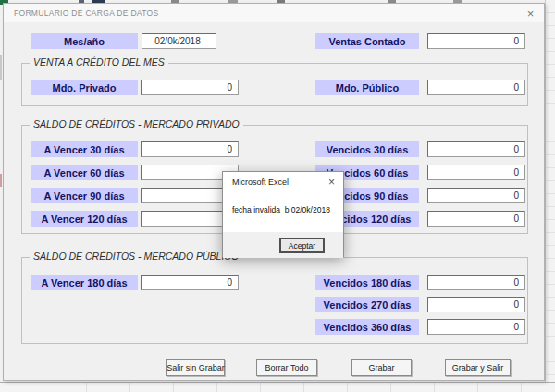 The width and height of the screenshot is (555, 392). Describe the element at coordinates (84, 218) in the screenshot. I see `a-vencer-120-label: A Vencer 120 días` at that location.